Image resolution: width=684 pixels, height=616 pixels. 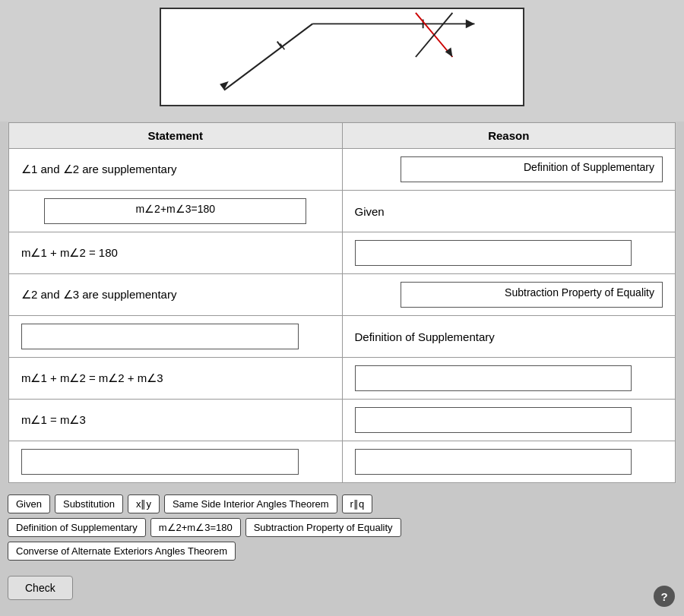 I want to click on statement-cell-6: m∠1 + m∠2 = m∠2 + m∠3, so click(x=176, y=378).